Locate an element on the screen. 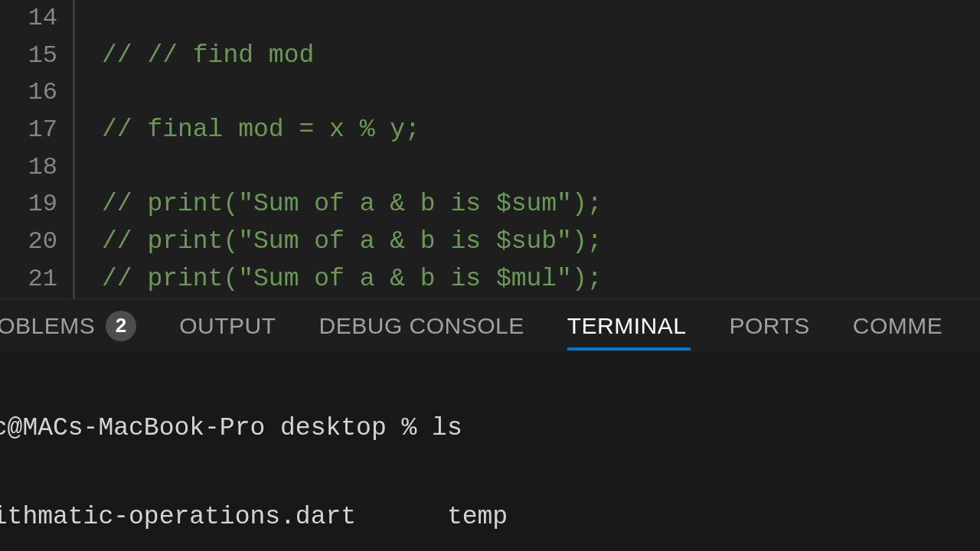 The height and width of the screenshot is (551, 980). tab-debug-console: DEBUG CONSOLE is located at coordinates (422, 326).